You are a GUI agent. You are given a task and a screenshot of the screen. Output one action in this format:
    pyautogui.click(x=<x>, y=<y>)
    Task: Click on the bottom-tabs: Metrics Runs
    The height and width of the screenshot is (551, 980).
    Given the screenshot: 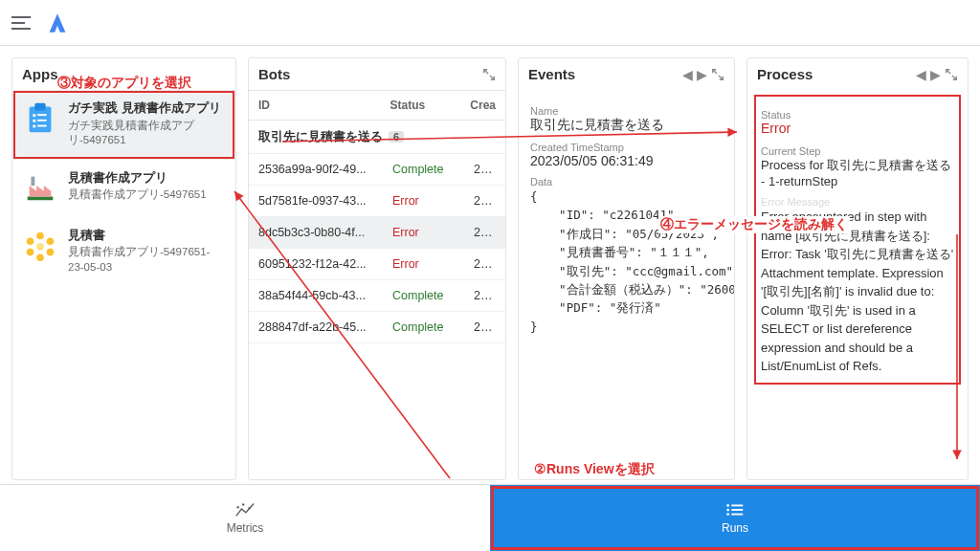 What is the action you would take?
    pyautogui.click(x=490, y=518)
    